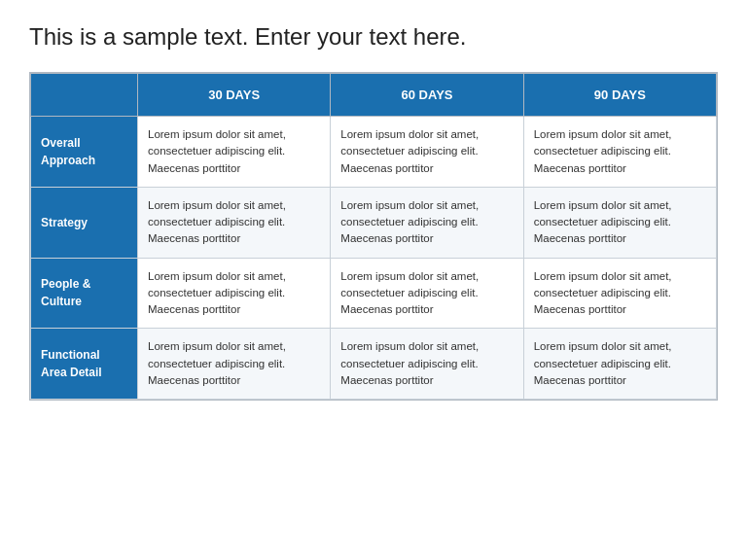 The width and height of the screenshot is (747, 560). I want to click on table-row: Strategy Lorem ipsum dolor sit amet, con…, so click(374, 222).